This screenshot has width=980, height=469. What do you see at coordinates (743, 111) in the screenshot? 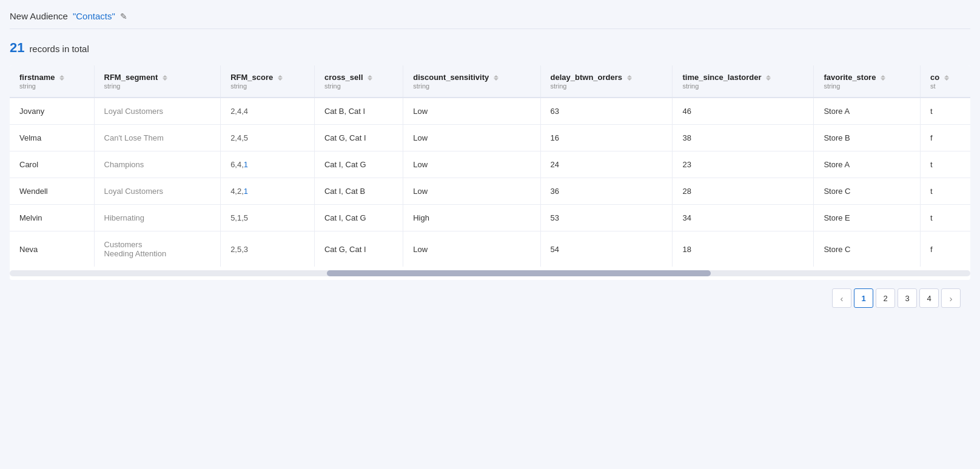
I see `cell-time-since-lastorder: 46` at bounding box center [743, 111].